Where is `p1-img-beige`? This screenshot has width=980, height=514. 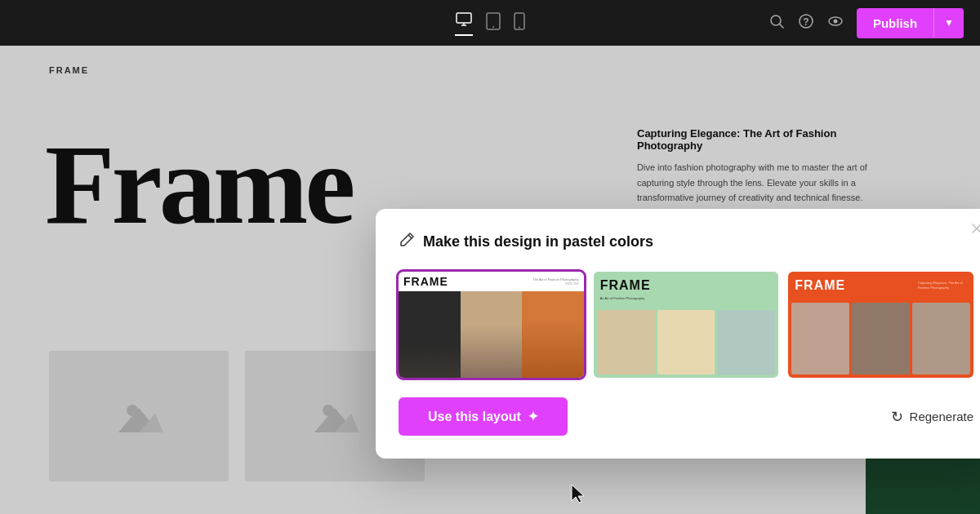 p1-img-beige is located at coordinates (492, 335).